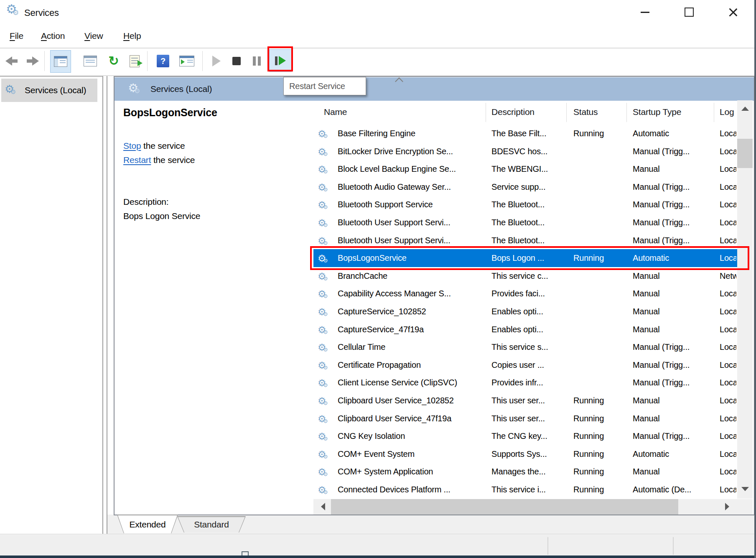 The image size is (756, 558). What do you see at coordinates (525, 187) in the screenshot?
I see `service-row-bluetooth-audio-gateway-ser: Bluetooth Audio Gateway Ser...Service su…` at bounding box center [525, 187].